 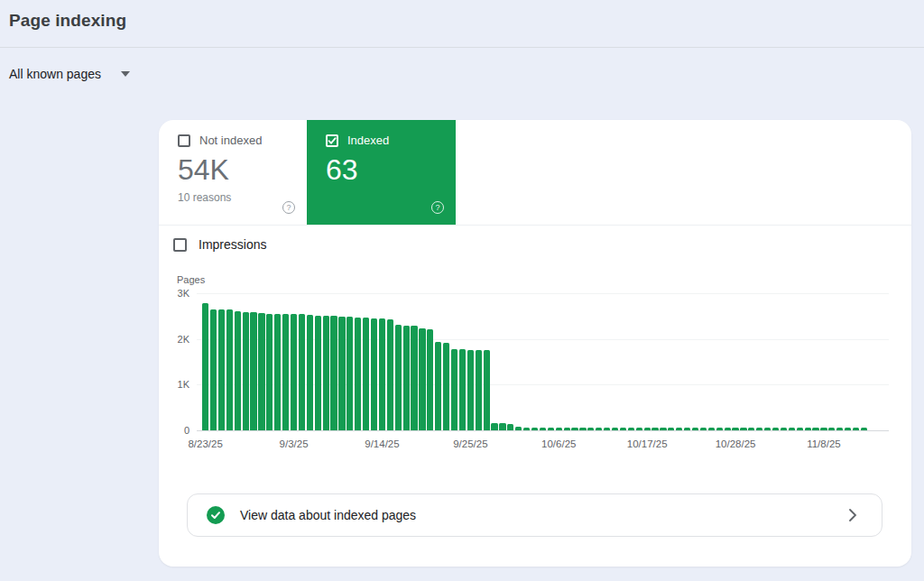 What do you see at coordinates (648, 444) in the screenshot?
I see `x-axis-tick: 10/17/25` at bounding box center [648, 444].